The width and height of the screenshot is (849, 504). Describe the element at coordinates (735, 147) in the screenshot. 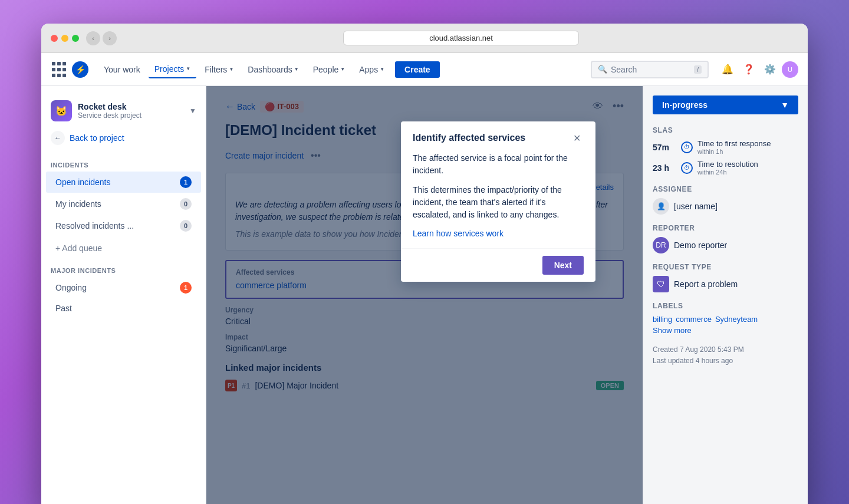

I see `sla1-info: Time to first response within 1h` at that location.